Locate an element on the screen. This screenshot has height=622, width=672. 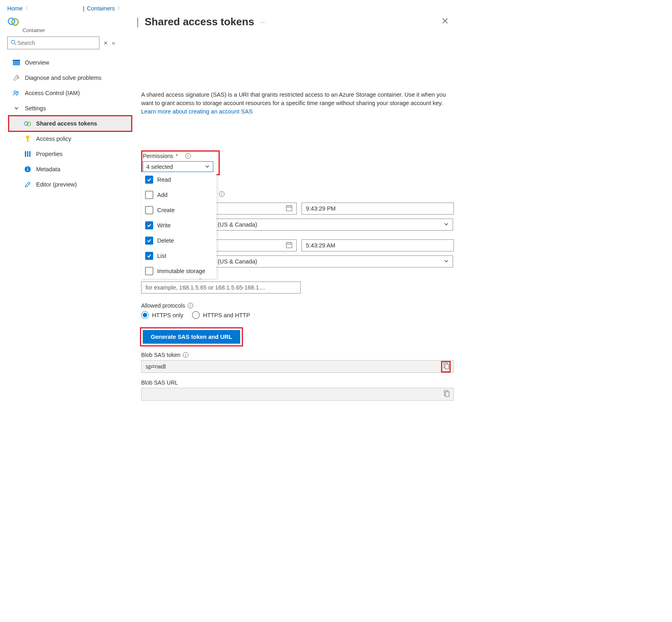
nav-label: Access Control (IAM) is located at coordinates (52, 93).